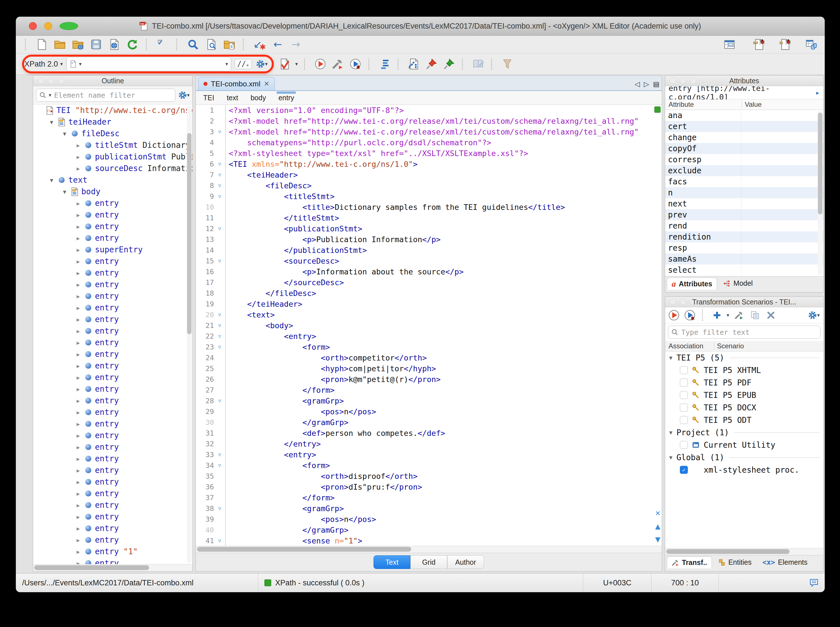  Describe the element at coordinates (702, 105) in the screenshot. I see `column-header-attribute: Attribute` at that location.